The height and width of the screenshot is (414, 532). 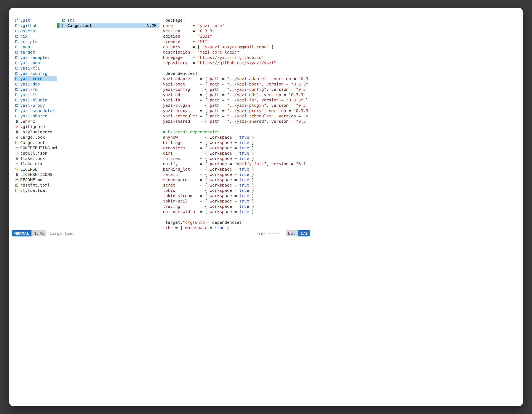 I want to click on position-badge: Bot, so click(x=292, y=233).